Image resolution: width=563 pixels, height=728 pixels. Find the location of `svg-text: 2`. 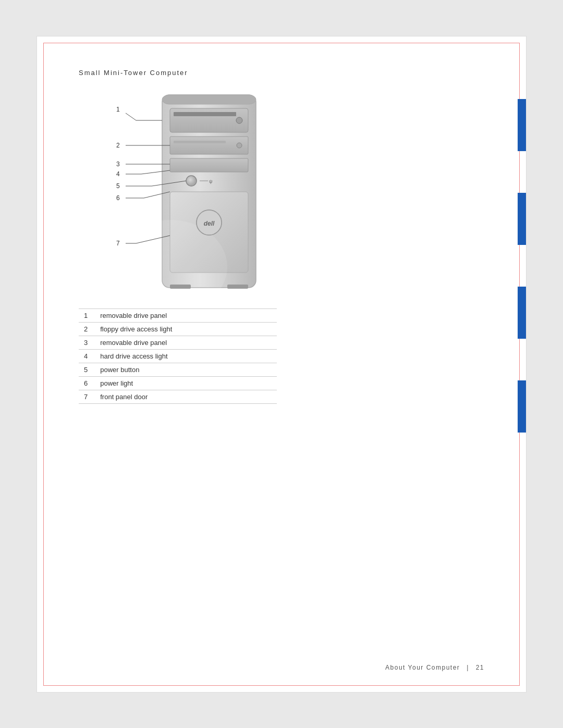

svg-text: 2 is located at coordinates (118, 145).